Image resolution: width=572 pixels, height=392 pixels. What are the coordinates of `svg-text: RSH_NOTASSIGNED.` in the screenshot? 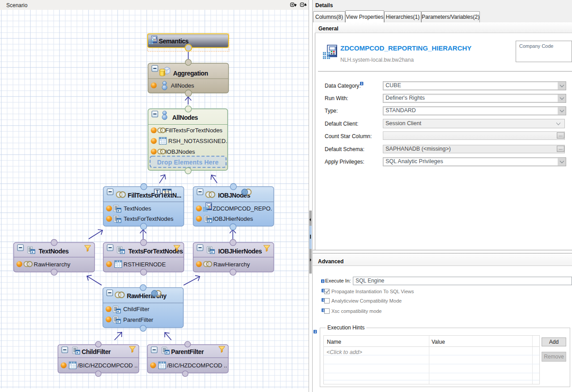 It's located at (198, 141).